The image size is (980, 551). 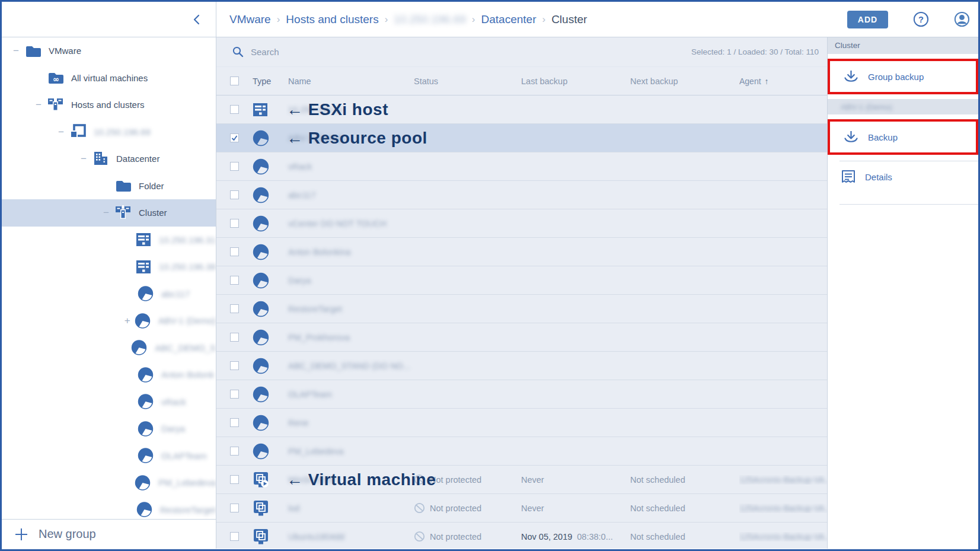 What do you see at coordinates (315, 309) in the screenshot?
I see `machine-name: RestoreTarget` at bounding box center [315, 309].